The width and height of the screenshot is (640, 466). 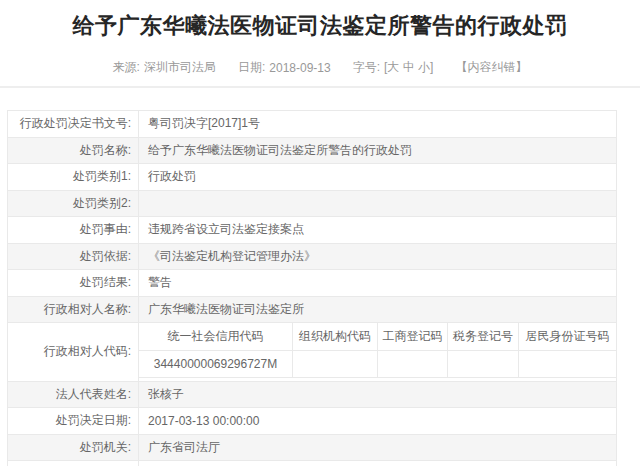 I want to click on table-row-party-name: 行政相对人名称: 广东华曦法医物证司法鉴定所, so click(x=312, y=310).